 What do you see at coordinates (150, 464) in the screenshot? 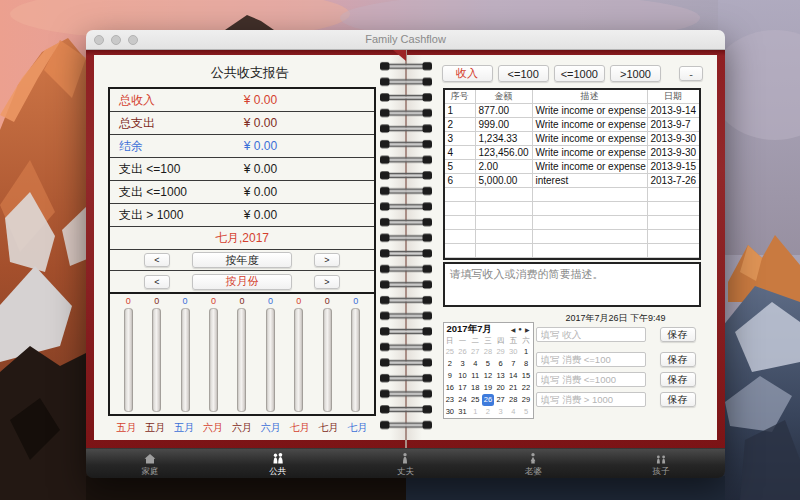
I see `tab-family: 家庭` at bounding box center [150, 464].